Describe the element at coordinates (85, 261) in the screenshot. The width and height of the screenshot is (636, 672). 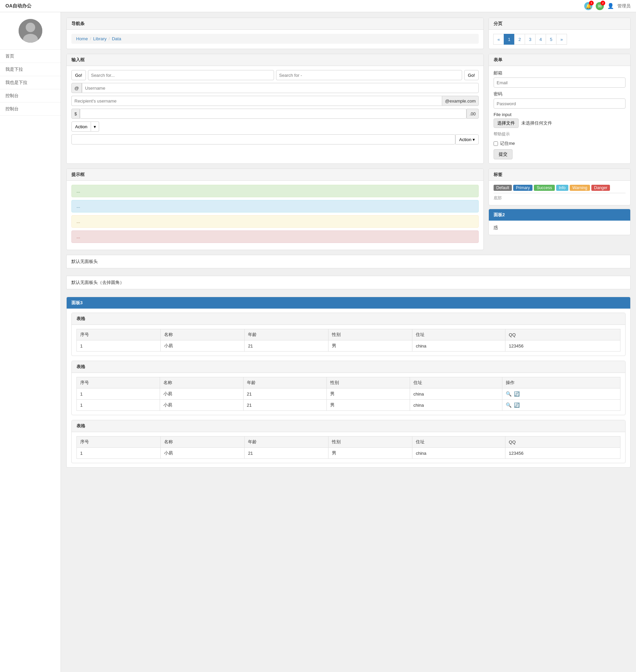
I see `default-panel1-text: 默认无面板头` at that location.